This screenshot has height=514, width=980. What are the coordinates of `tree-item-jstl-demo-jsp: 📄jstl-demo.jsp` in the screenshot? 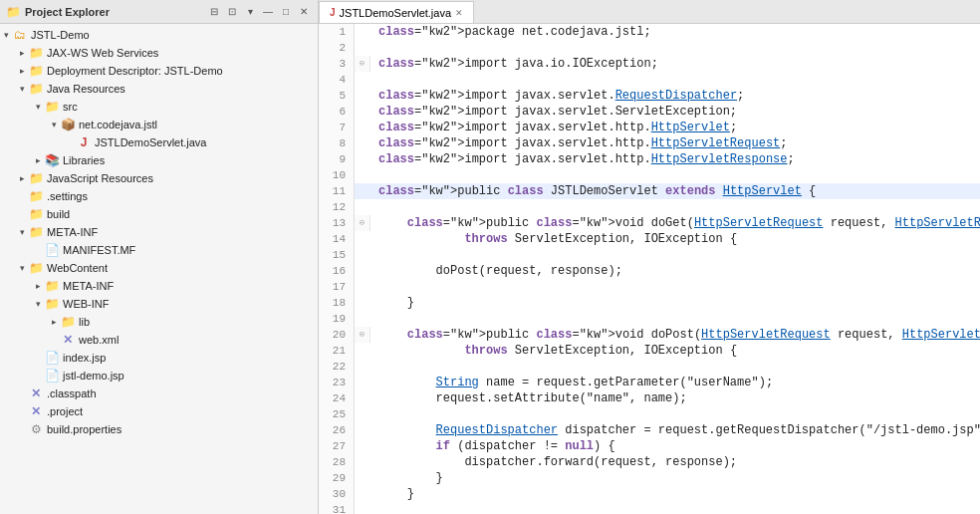 It's located at (159, 376).